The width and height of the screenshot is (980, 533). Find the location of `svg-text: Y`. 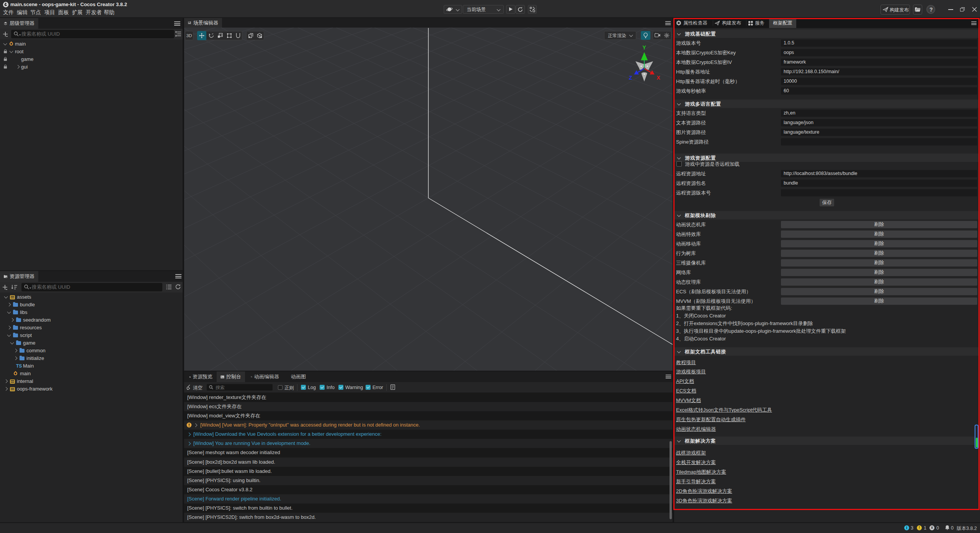

svg-text: Y is located at coordinates (644, 47).